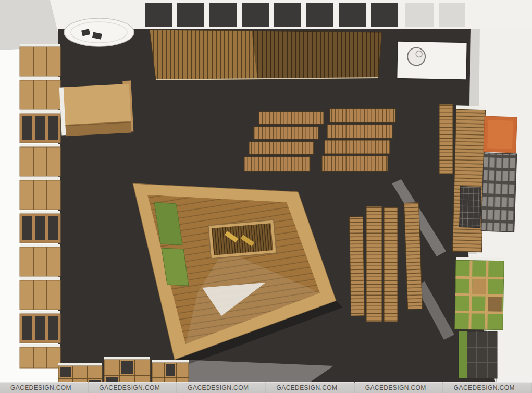 The image size is (532, 393). Describe the element at coordinates (479, 293) in the screenshot. I see `green-shelf` at that location.